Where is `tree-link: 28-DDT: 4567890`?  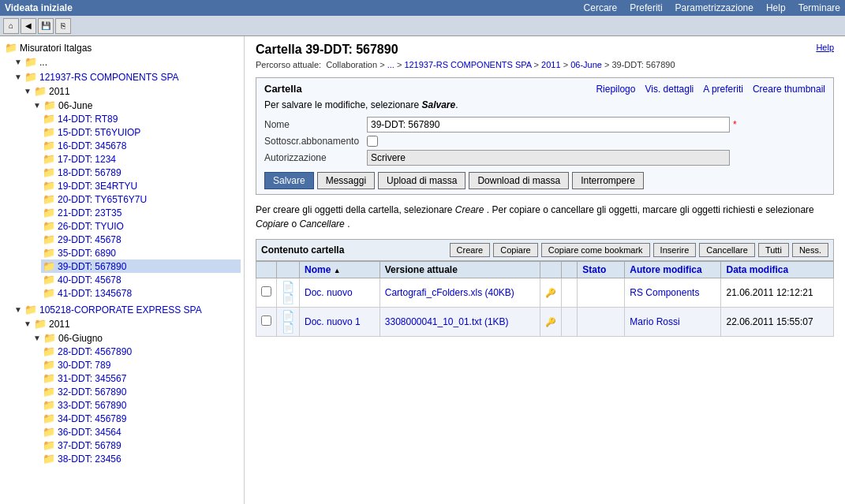 tree-link: 28-DDT: 4567890 is located at coordinates (95, 352).